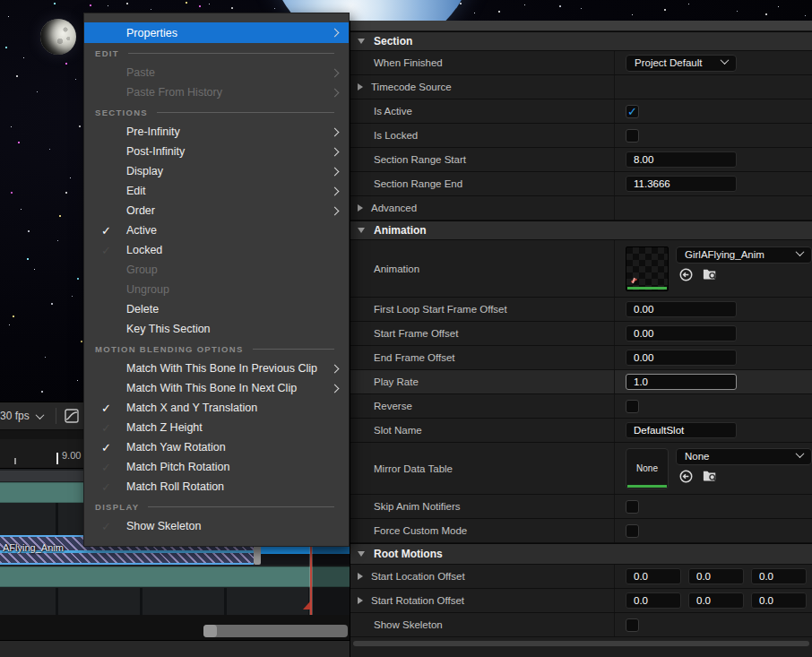 This screenshot has height=657, width=812. What do you see at coordinates (217, 250) in the screenshot?
I see `menu-item-locked: ✓ Locked` at bounding box center [217, 250].